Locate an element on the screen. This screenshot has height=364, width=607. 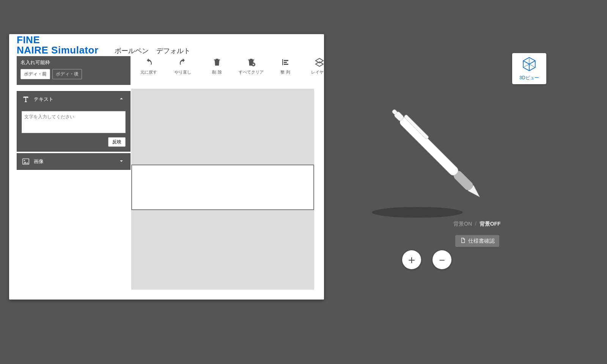
cube-3d-icon is located at coordinates (529, 64).